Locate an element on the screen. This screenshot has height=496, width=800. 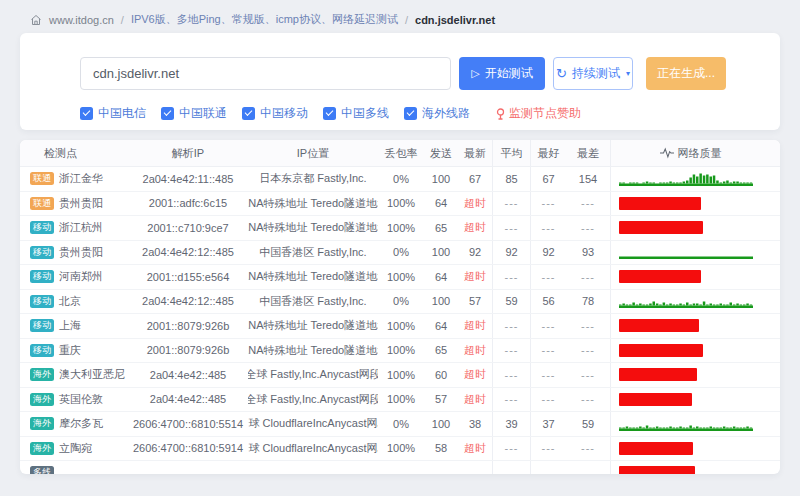
table-row: 多线 is located at coordinates (400, 468).